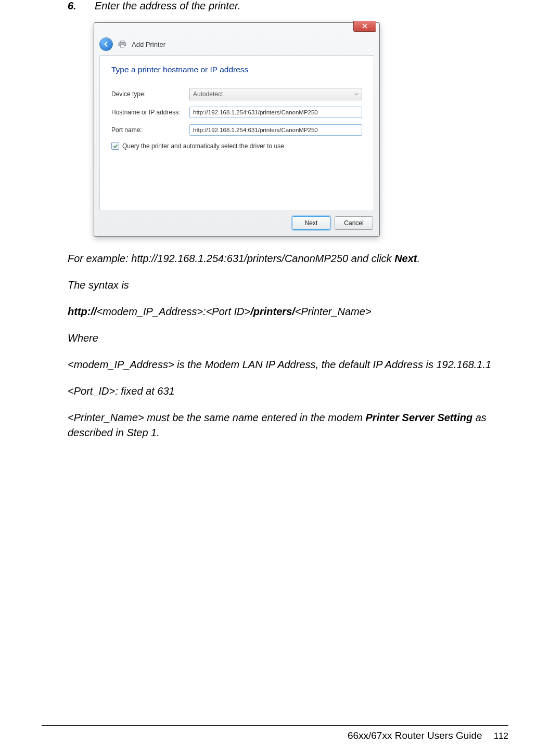  Describe the element at coordinates (288, 365) in the screenshot. I see `modem-ip-line: <modem_IP_Address> is the Modem LAN IP A…` at that location.